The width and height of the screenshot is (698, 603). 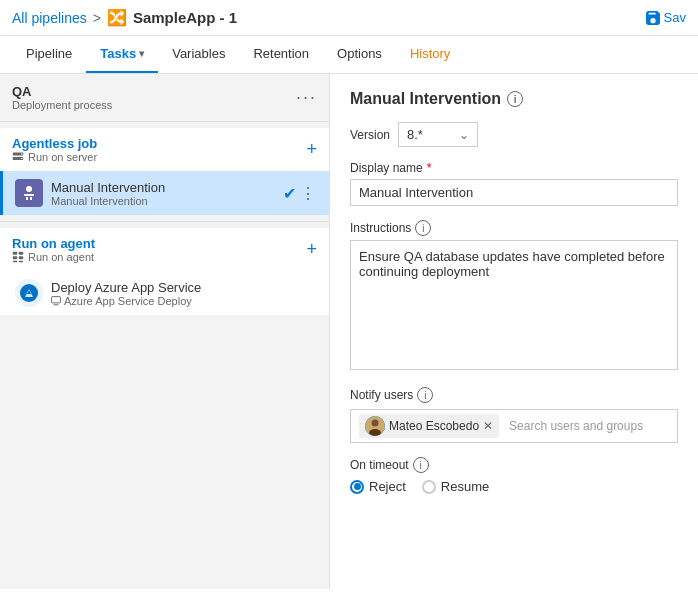 What do you see at coordinates (675, 18) in the screenshot?
I see `save-label: Sav` at bounding box center [675, 18].